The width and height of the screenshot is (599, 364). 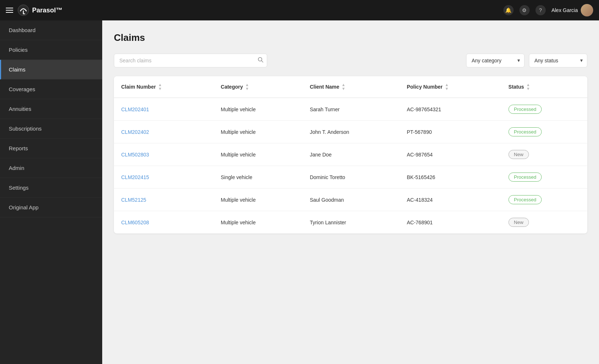 What do you see at coordinates (51, 129) in the screenshot?
I see `sidebar-item-subscriptions: Subscriptions` at bounding box center [51, 129].